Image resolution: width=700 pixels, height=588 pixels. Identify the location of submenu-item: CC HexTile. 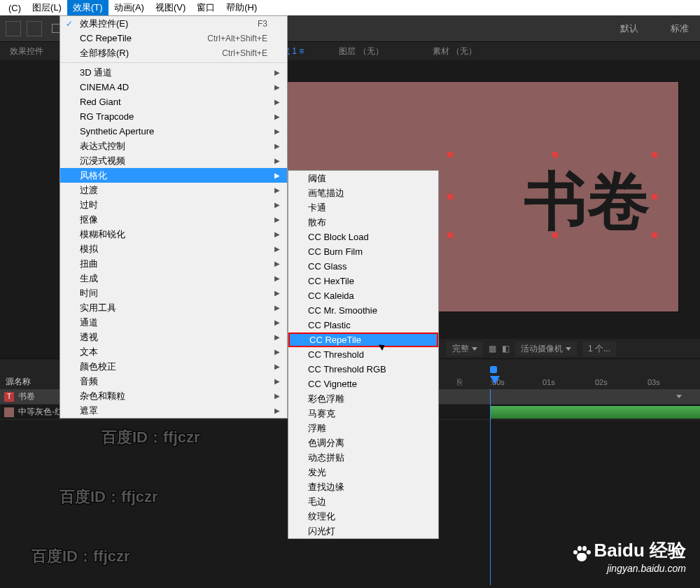
(363, 281).